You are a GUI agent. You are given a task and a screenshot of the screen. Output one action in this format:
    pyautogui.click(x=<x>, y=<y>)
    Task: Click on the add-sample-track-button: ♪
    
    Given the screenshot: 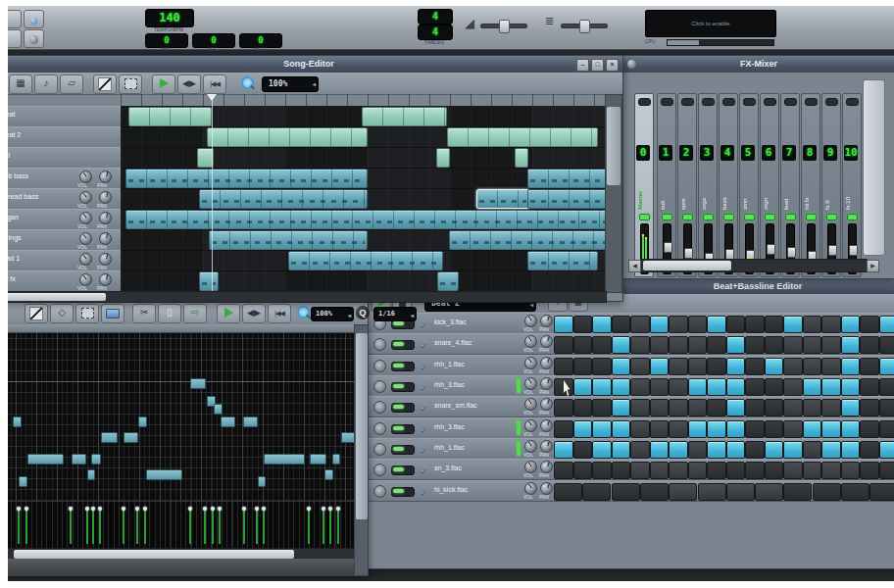 What is the action you would take?
    pyautogui.click(x=46, y=84)
    